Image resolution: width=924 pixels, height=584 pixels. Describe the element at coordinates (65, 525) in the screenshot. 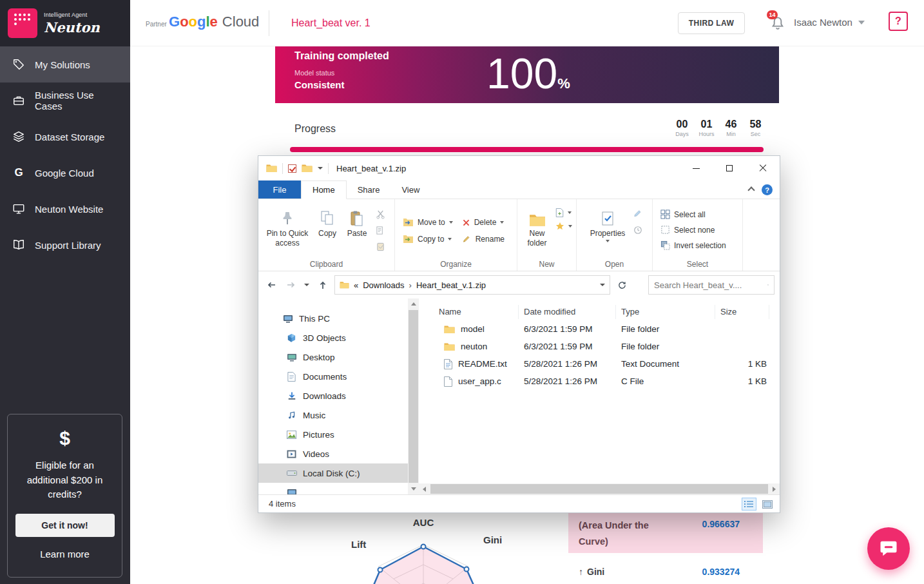

I see `get-it-now-button: Get it now!` at that location.